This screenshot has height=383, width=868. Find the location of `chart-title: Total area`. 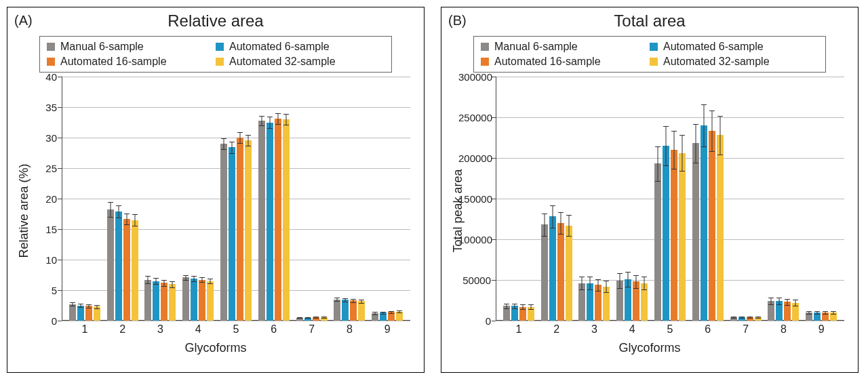

chart-title: Total area is located at coordinates (650, 21).